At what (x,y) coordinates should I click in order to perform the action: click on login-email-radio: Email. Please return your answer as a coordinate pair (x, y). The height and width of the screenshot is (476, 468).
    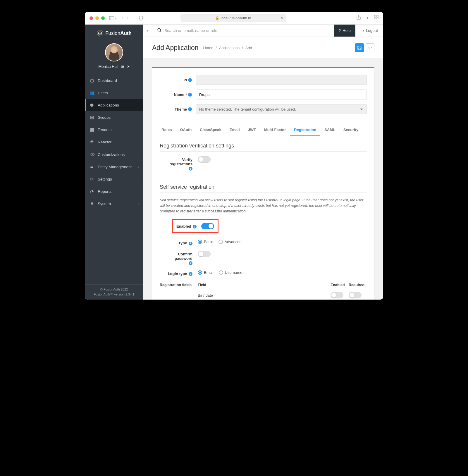
    Looking at the image, I should click on (206, 273).